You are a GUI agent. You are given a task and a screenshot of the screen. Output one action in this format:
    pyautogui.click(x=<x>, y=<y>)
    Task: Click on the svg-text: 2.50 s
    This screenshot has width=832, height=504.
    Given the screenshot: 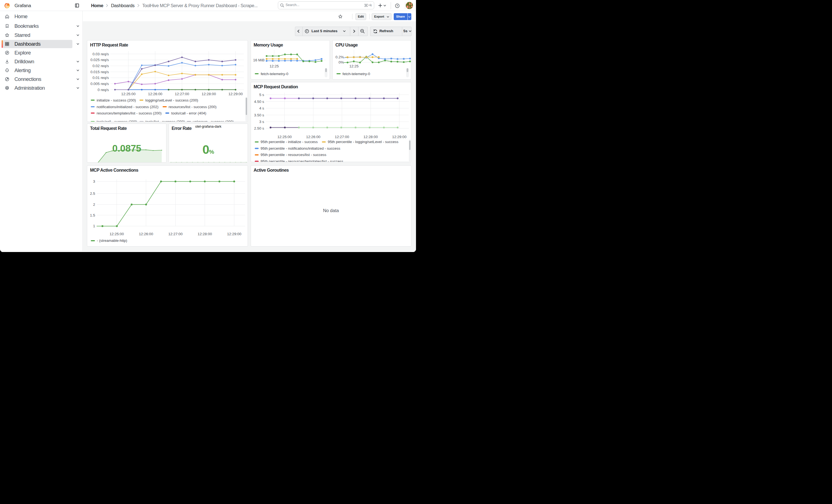 What is the action you would take?
    pyautogui.click(x=259, y=128)
    